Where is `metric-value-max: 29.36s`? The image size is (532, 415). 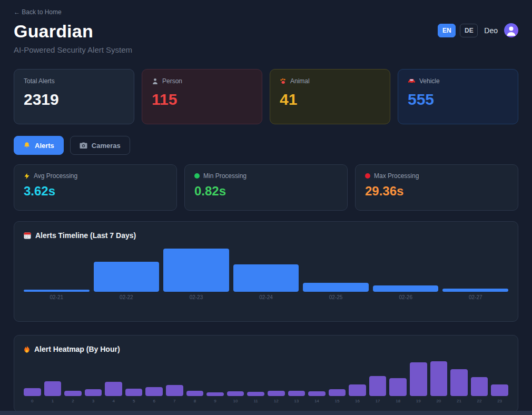
metric-value-max: 29.36s is located at coordinates (437, 191).